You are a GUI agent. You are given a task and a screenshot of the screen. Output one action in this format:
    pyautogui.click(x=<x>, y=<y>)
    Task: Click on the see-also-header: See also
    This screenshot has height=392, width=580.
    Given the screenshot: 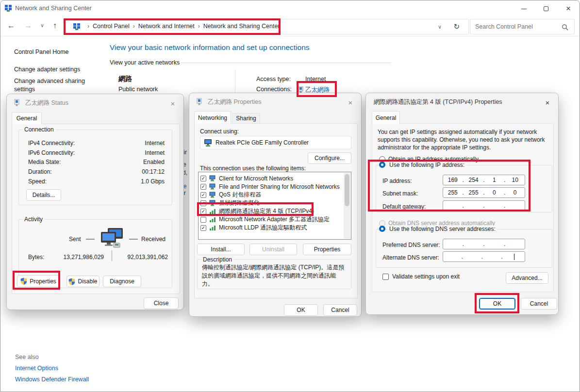 What is the action you would take?
    pyautogui.click(x=27, y=357)
    